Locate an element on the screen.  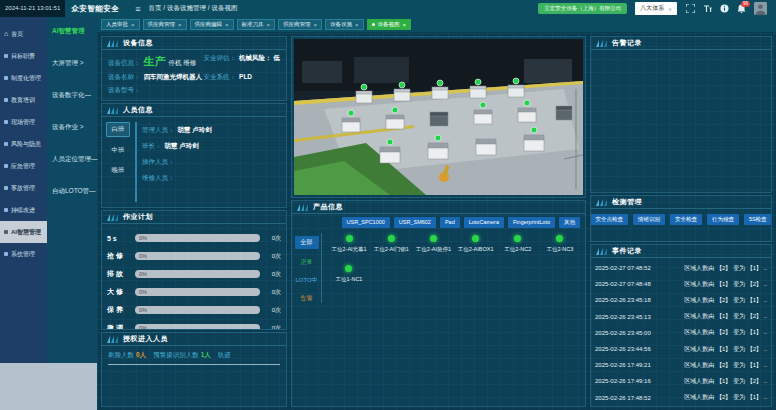
personnel-row-leader: 班长： 胡慧 卢玲剑 is located at coordinates (212, 146).